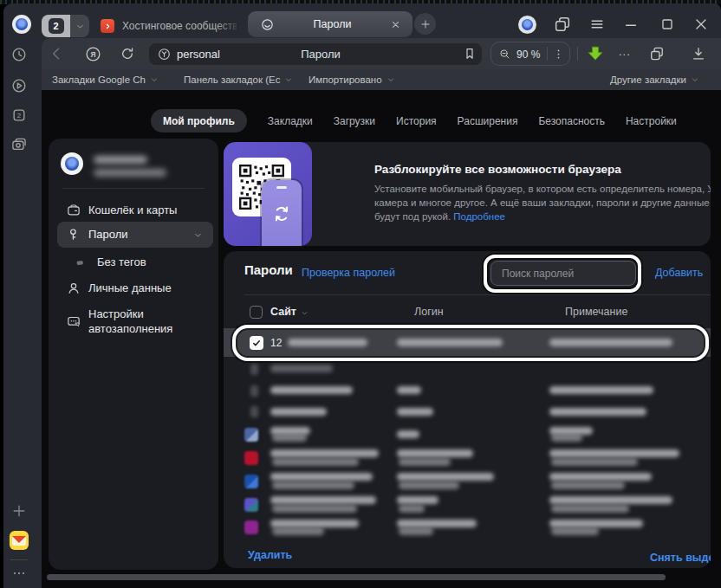 The height and width of the screenshot is (588, 721). What do you see at coordinates (19, 55) in the screenshot?
I see `history-sidebar-icon` at bounding box center [19, 55].